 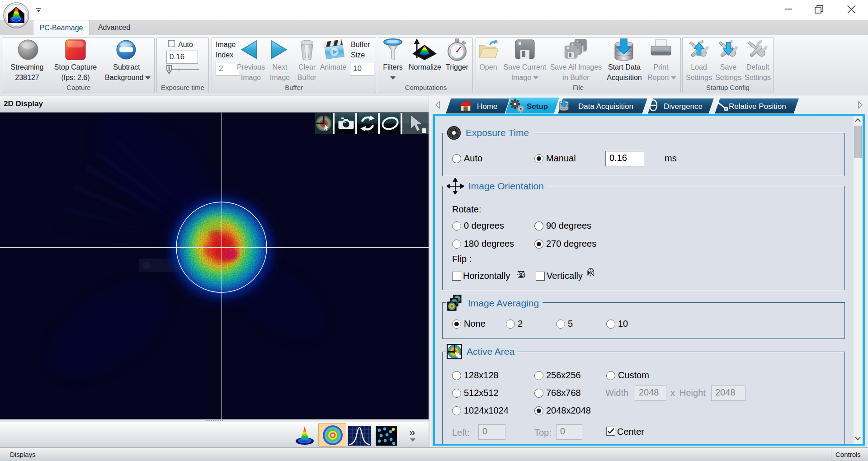 I want to click on svg-text: Setup, so click(x=537, y=107).